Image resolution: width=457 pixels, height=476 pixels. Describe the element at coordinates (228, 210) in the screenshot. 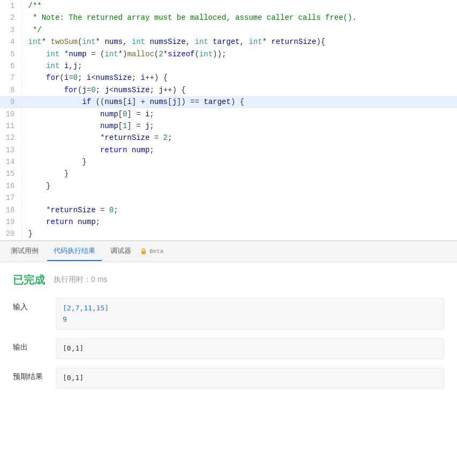

I see `code-line-18: 18 *returnSize = 0;` at that location.